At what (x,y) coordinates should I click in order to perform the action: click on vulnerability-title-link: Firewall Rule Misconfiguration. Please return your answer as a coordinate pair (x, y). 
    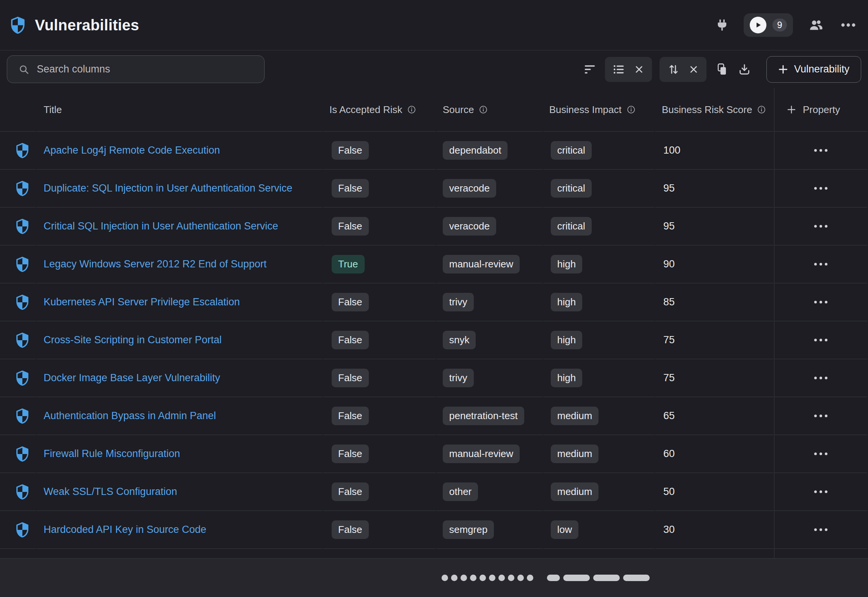
    Looking at the image, I should click on (112, 454).